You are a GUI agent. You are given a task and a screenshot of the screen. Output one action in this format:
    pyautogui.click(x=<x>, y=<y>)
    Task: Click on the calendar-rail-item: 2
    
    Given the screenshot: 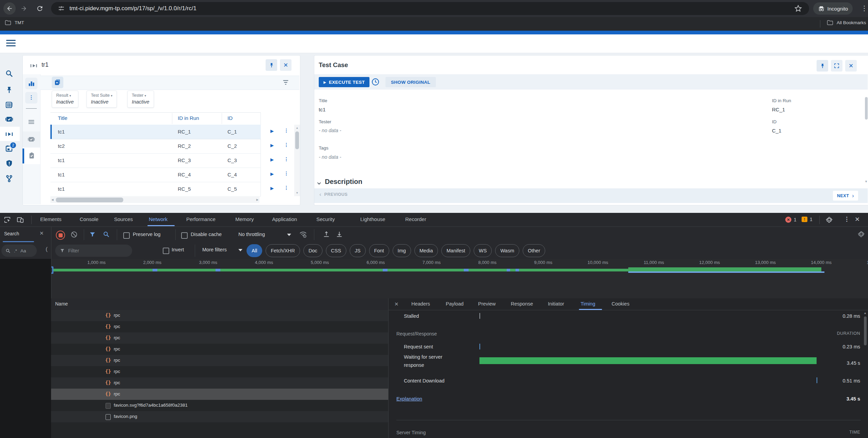 What is the action you would take?
    pyautogui.click(x=10, y=150)
    